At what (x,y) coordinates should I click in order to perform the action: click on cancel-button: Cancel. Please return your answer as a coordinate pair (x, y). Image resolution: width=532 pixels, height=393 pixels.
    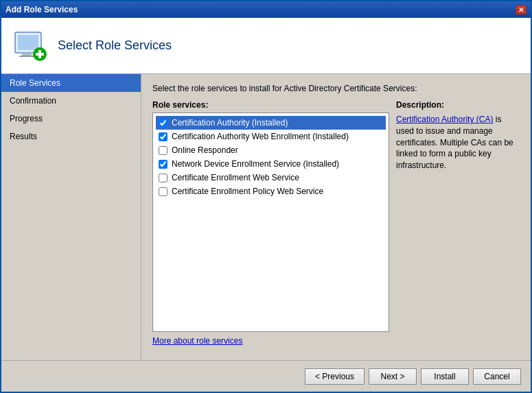
    Looking at the image, I should click on (497, 377).